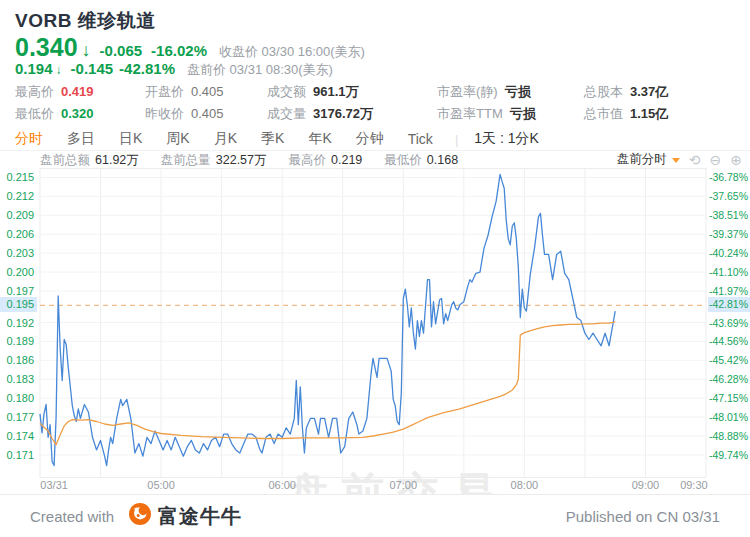 Image resolution: width=750 pixels, height=537 pixels. Describe the element at coordinates (694, 485) in the screenshot. I see `time-axis-label: 09:30` at that location.